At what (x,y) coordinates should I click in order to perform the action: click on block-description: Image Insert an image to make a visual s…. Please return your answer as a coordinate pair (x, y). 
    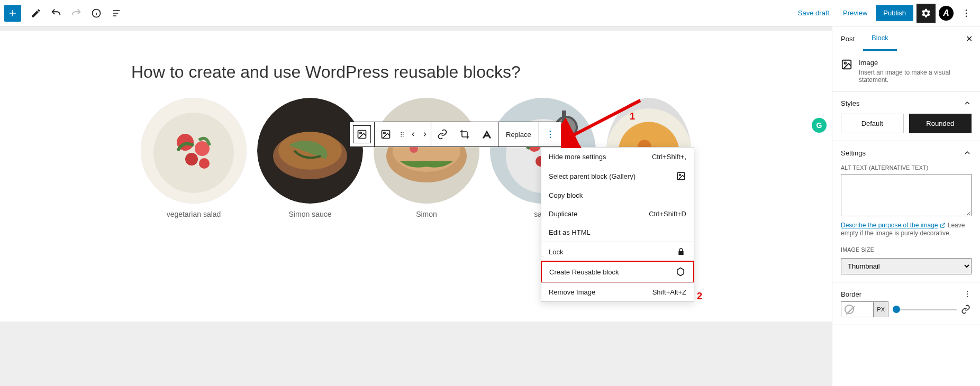
    Looking at the image, I should click on (906, 71).